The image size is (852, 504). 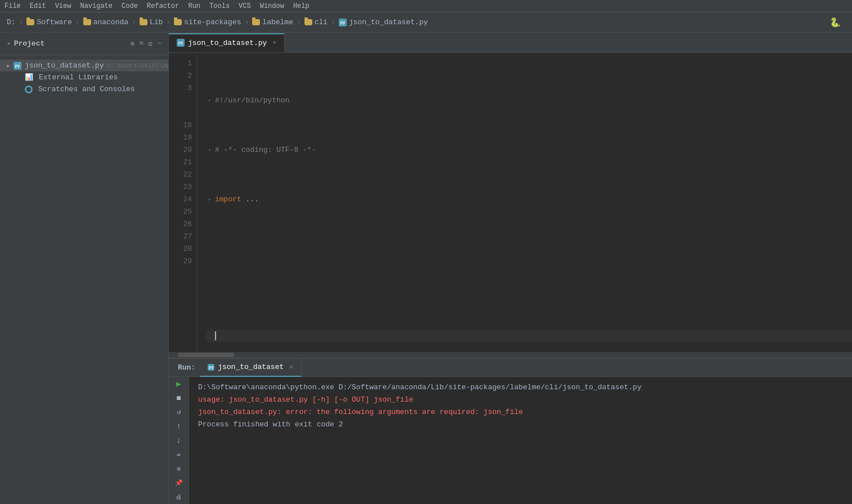 I want to click on menu-edit: Edit, so click(x=38, y=6).